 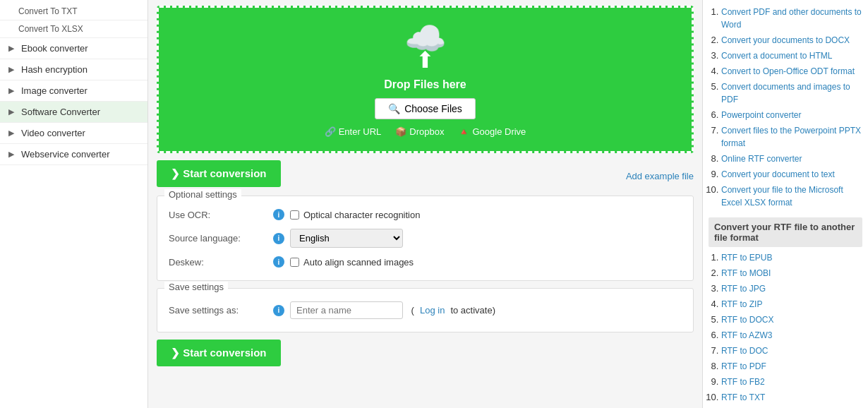 What do you see at coordinates (425, 176) in the screenshot?
I see `start-conversion-row-top: ❯ Start conversion Add example file` at bounding box center [425, 176].